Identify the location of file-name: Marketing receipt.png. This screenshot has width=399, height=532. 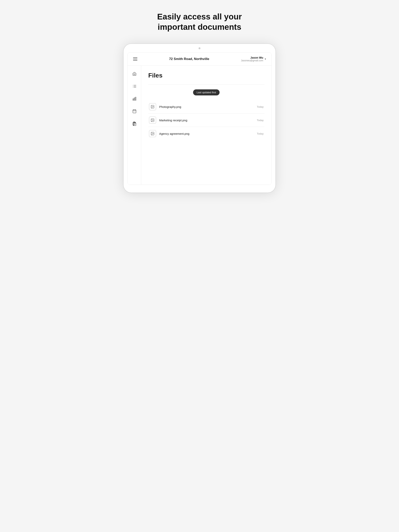
(173, 120).